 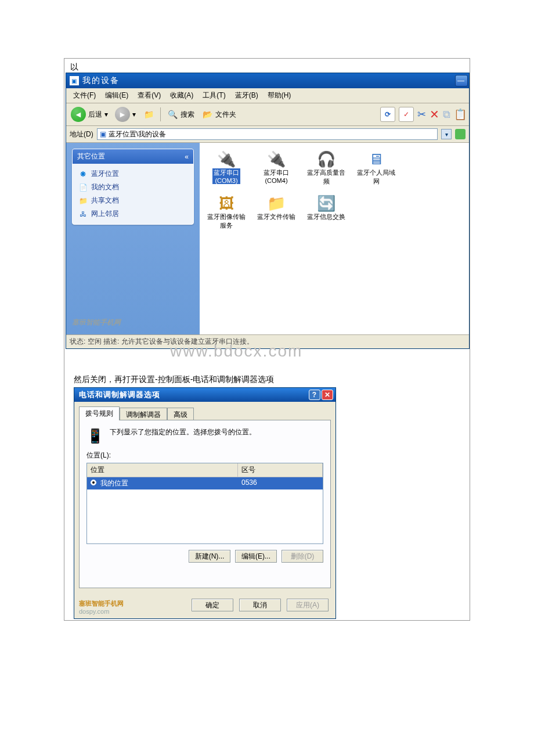 I want to click on icon-bluetooth-serial-com4: 🔌 蓝牙串口(COM4), so click(x=276, y=168).